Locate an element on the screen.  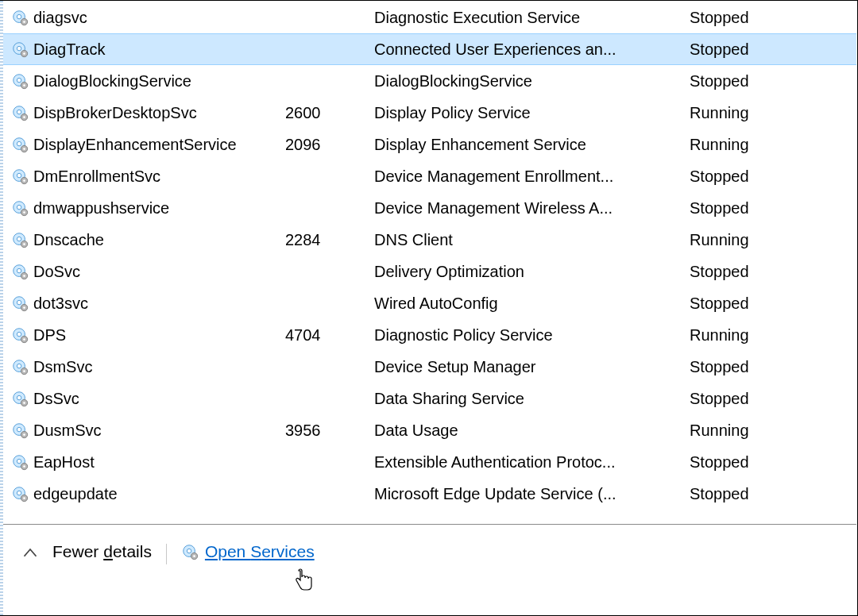
footer-bar: Fewer details Open Services is located at coordinates (430, 569).